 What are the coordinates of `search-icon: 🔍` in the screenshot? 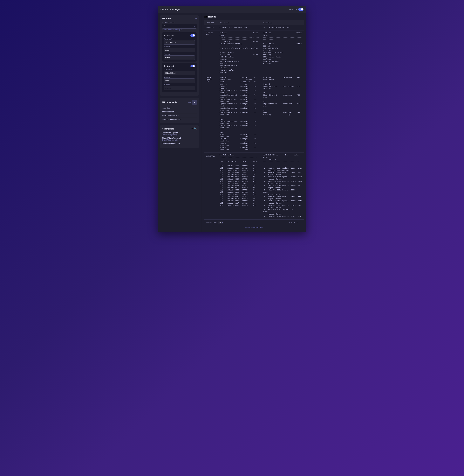 It's located at (195, 129).